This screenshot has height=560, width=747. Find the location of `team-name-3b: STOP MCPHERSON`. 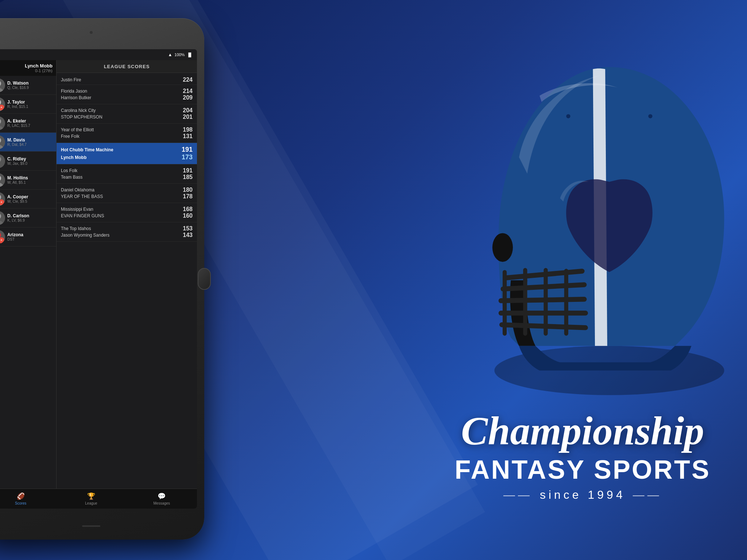

team-name-3b: STOP MCPHERSON is located at coordinates (82, 117).